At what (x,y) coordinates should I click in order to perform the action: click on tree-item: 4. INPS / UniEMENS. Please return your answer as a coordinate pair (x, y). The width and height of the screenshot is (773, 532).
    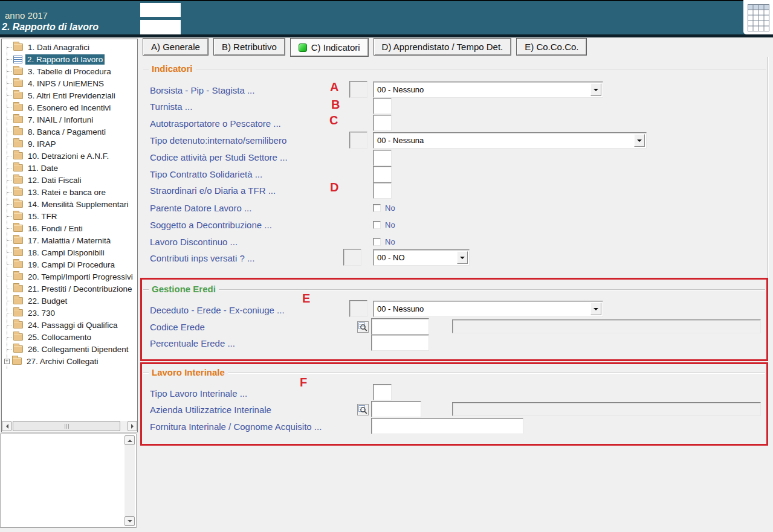
    Looking at the image, I should click on (70, 83).